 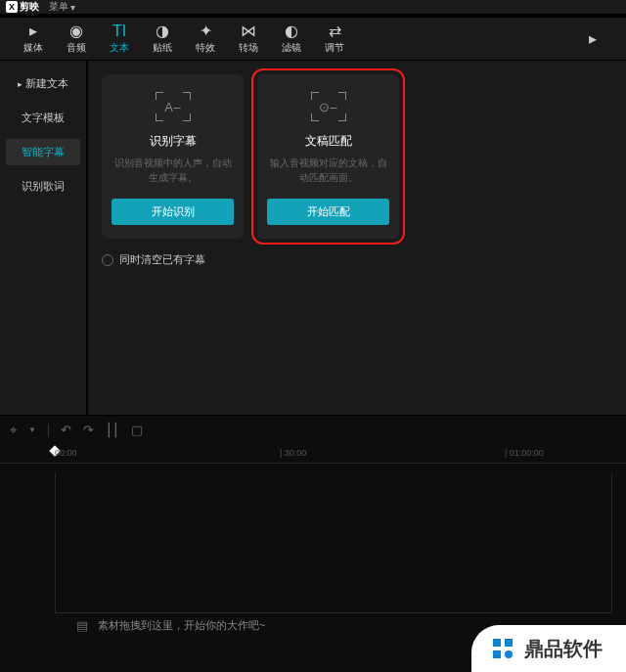 What do you see at coordinates (43, 153) in the screenshot?
I see `sidebar-item-智能字幕: 智能字幕` at bounding box center [43, 153].